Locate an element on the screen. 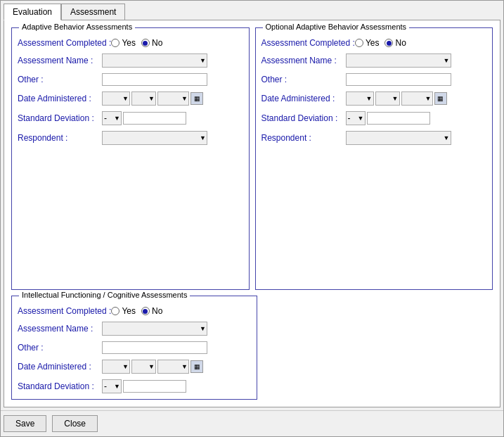 The height and width of the screenshot is (437, 504). adaptive-other-input is located at coordinates (155, 80).